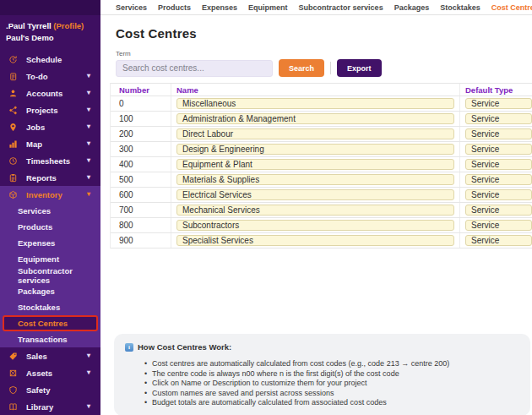 Image resolution: width=532 pixels, height=415 pixels. Describe the element at coordinates (129, 347) in the screenshot. I see `info-icon` at that location.